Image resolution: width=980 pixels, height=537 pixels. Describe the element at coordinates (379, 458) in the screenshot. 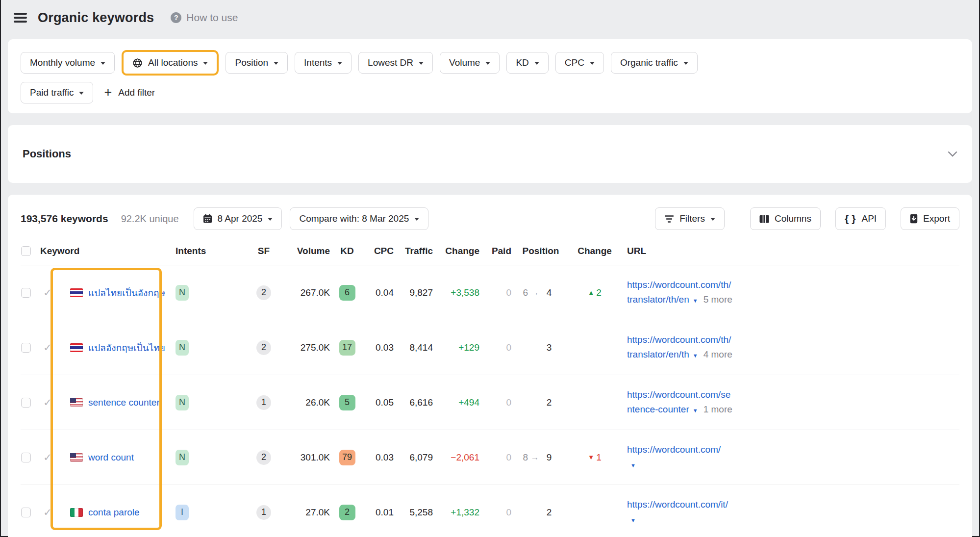

I see `cpc-value: 0.03` at that location.